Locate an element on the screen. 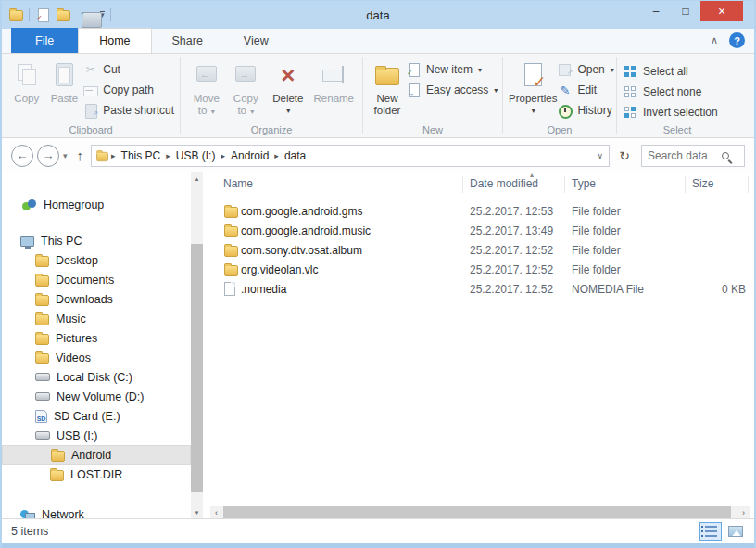 The image size is (756, 548). qat-new-folder-icon is located at coordinates (63, 16).